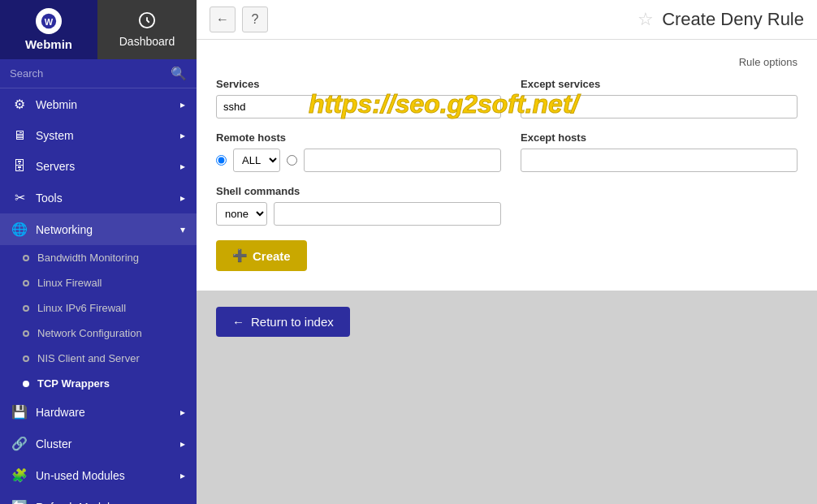  I want to click on remote-hosts-all-radio, so click(221, 161).